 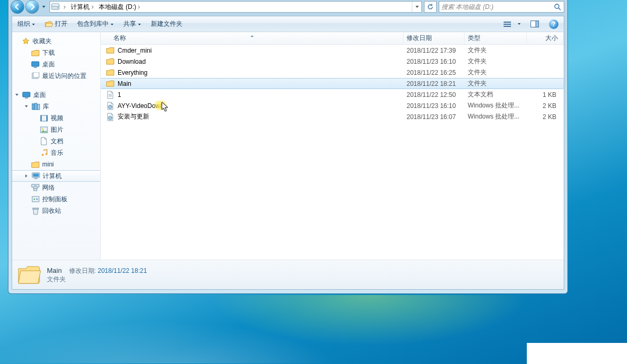 I want to click on file-name: 安装与更新, so click(x=133, y=117).